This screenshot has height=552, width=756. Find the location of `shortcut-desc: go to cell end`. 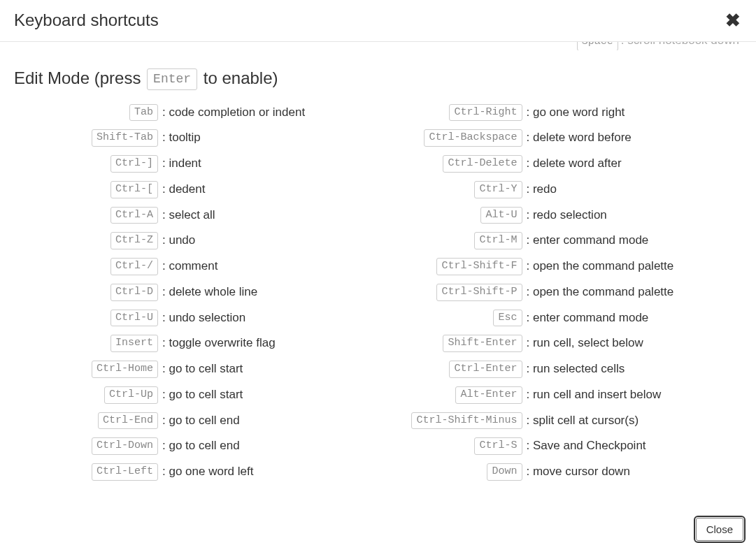

shortcut-desc: go to cell end is located at coordinates (270, 446).